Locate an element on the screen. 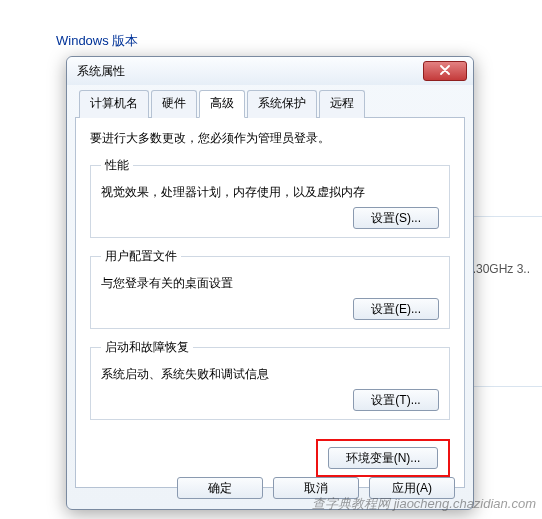 This screenshot has width=542, height=519. tab-strip: 计算机名 硬件 高级 系统保护 远程 is located at coordinates (270, 104).